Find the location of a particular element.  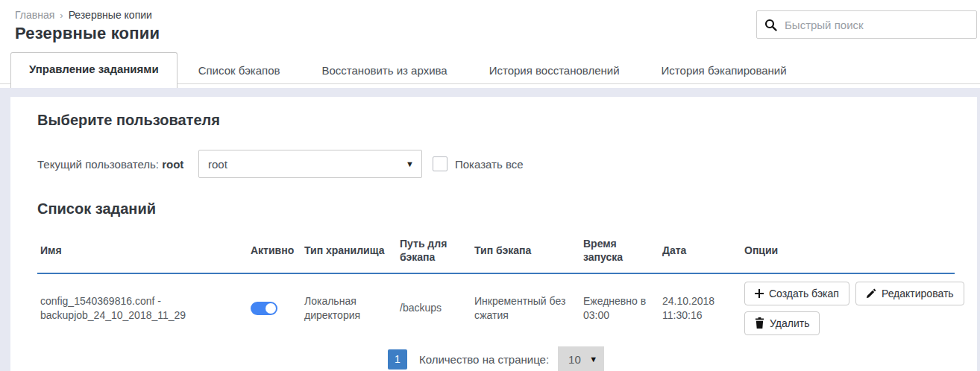

cell-active is located at coordinates (274, 308).